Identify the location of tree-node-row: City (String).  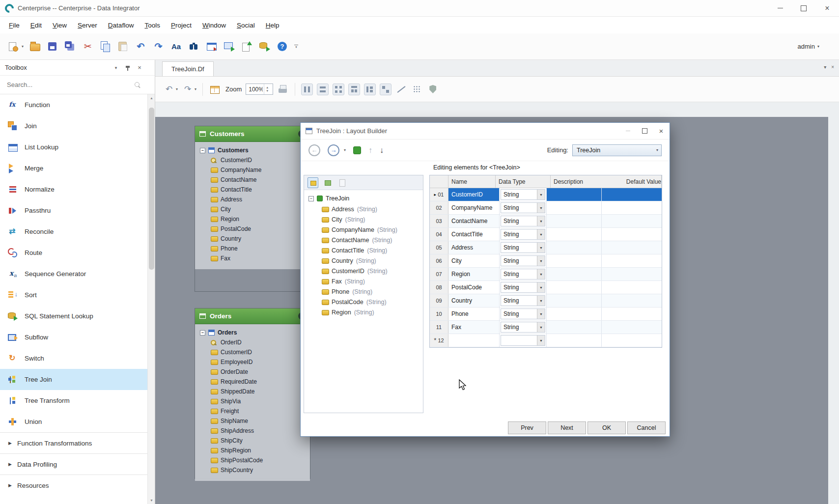
(364, 219).